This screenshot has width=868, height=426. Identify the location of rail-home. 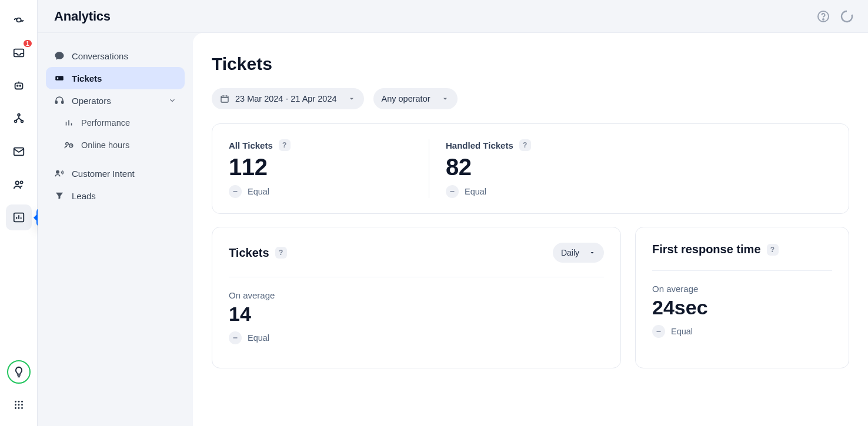
(19, 20).